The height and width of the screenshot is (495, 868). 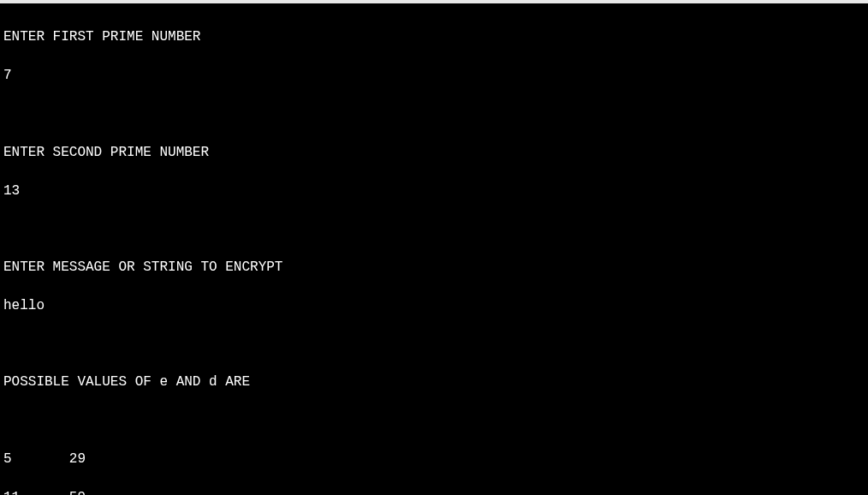 What do you see at coordinates (436, 75) in the screenshot?
I see `value-first-prime: 7` at bounding box center [436, 75].